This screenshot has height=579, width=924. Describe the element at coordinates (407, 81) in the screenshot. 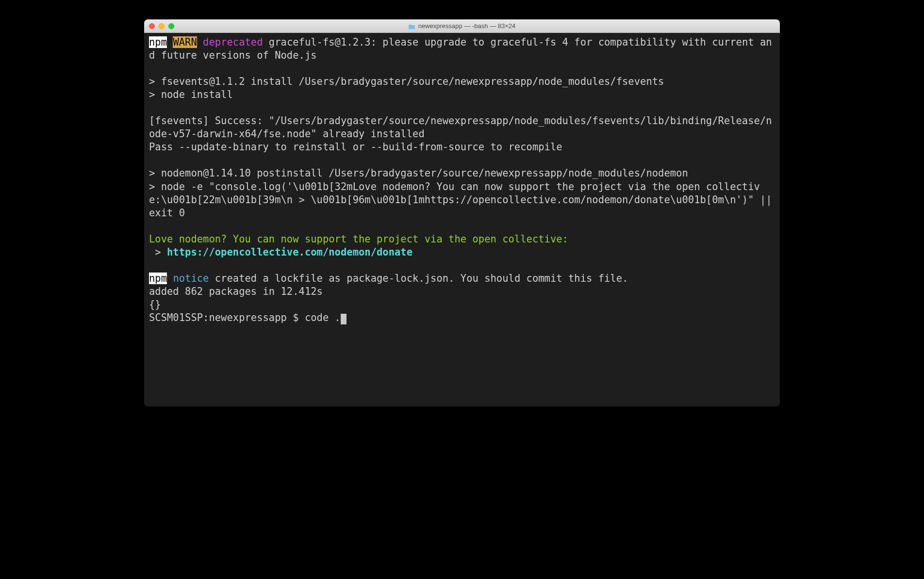

I see `output-line: > fsevents@1.1.2 install /Users/bradygas…` at that location.